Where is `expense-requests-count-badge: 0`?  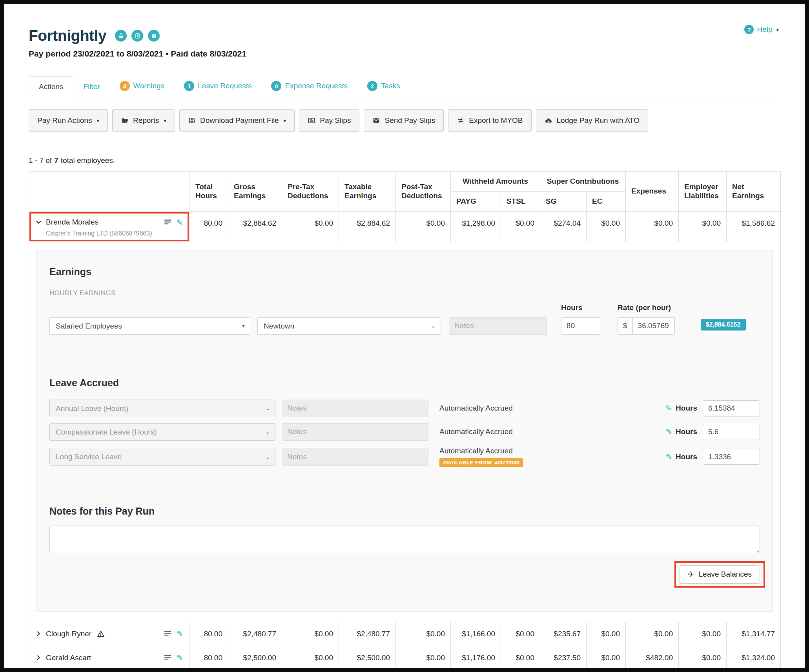
expense-requests-count-badge: 0 is located at coordinates (276, 86).